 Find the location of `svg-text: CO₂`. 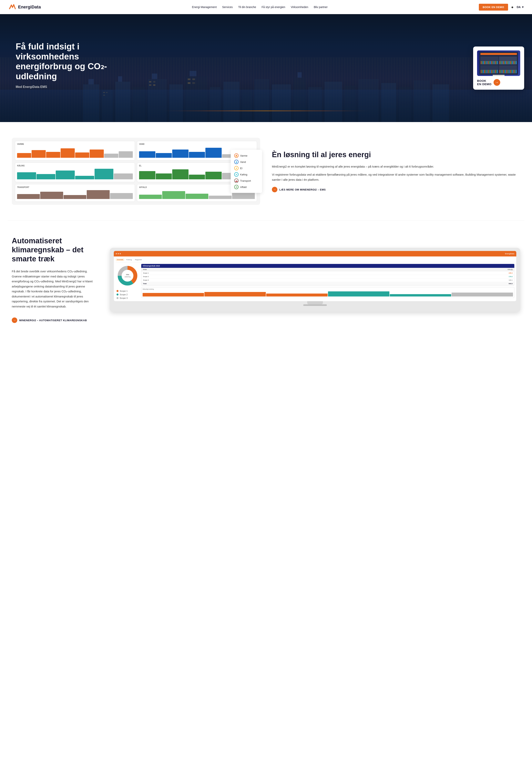

svg-text: CO₂ is located at coordinates (128, 275).